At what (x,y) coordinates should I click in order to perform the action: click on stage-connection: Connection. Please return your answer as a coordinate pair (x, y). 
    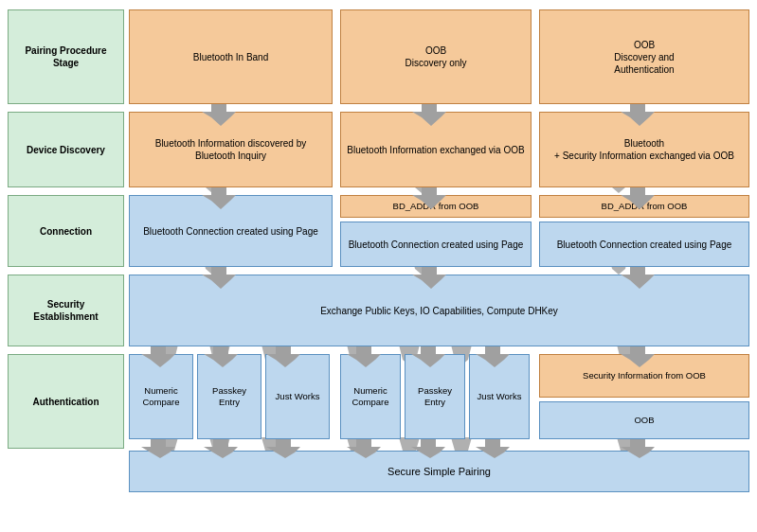
    Looking at the image, I should click on (66, 231).